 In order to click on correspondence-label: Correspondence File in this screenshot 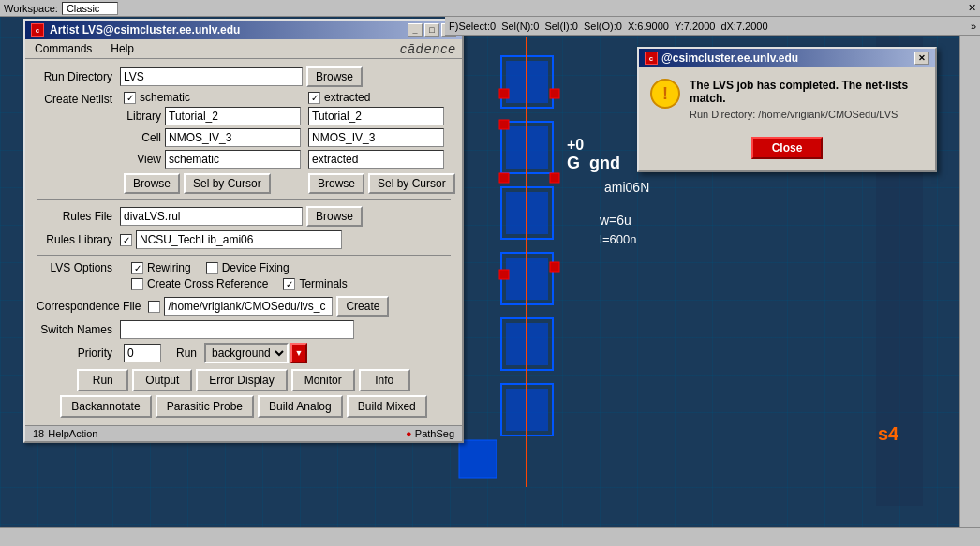, I will do `click(90, 306)`.